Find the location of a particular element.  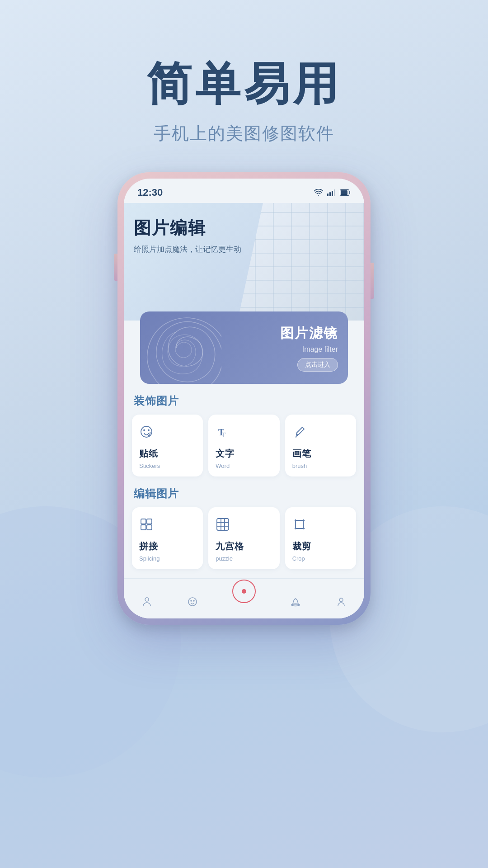

status-time: 12:30 is located at coordinates (150, 193).